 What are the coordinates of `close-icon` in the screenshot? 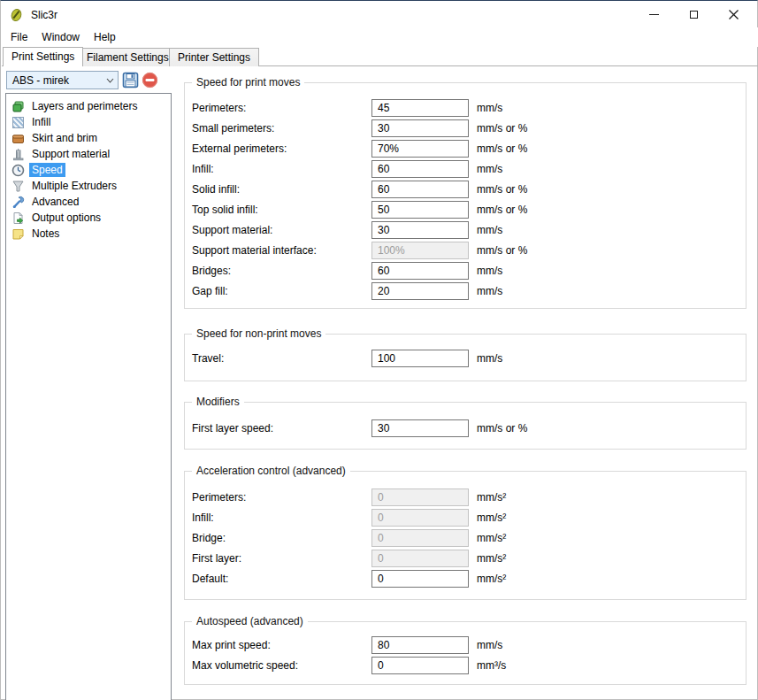 It's located at (734, 14).